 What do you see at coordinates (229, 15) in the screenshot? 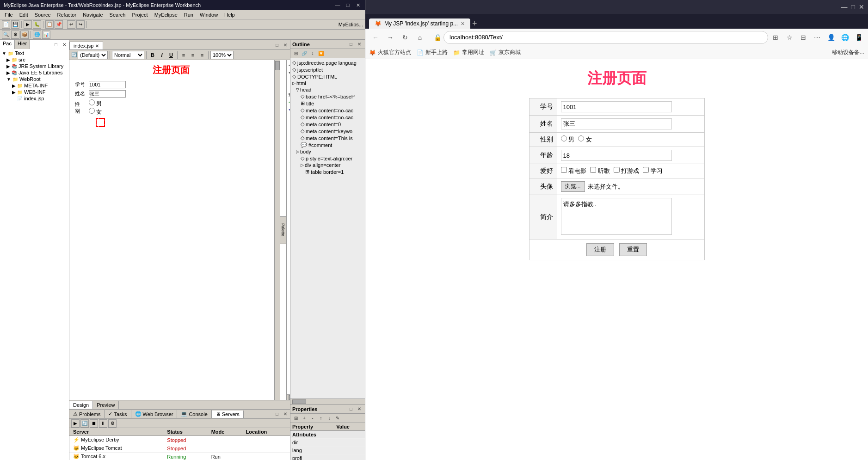
I see `menu-help: Help` at bounding box center [229, 15].